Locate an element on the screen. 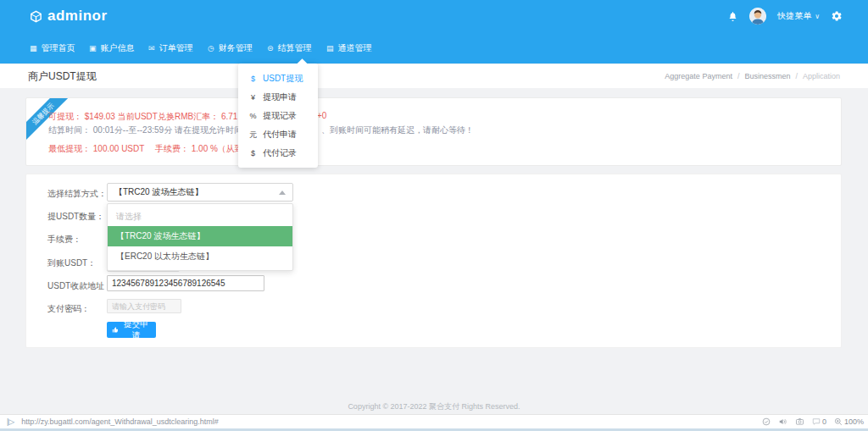 The height and width of the screenshot is (431, 868). camera-icon is located at coordinates (800, 422).